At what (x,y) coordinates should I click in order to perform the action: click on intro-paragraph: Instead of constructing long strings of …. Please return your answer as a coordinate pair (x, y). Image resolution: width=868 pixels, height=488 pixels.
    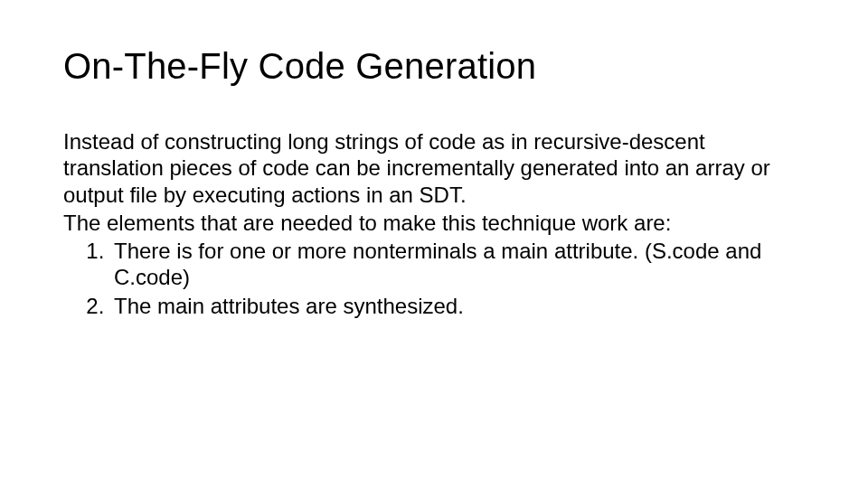
    Looking at the image, I should click on (434, 168).